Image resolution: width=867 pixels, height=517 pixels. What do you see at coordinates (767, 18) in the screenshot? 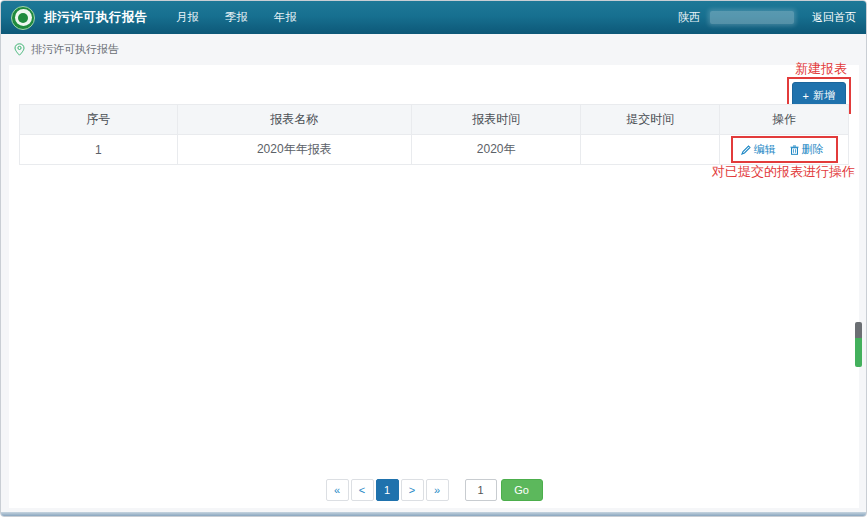
I see `topbar-right: 陕西 返回首页` at bounding box center [767, 18].